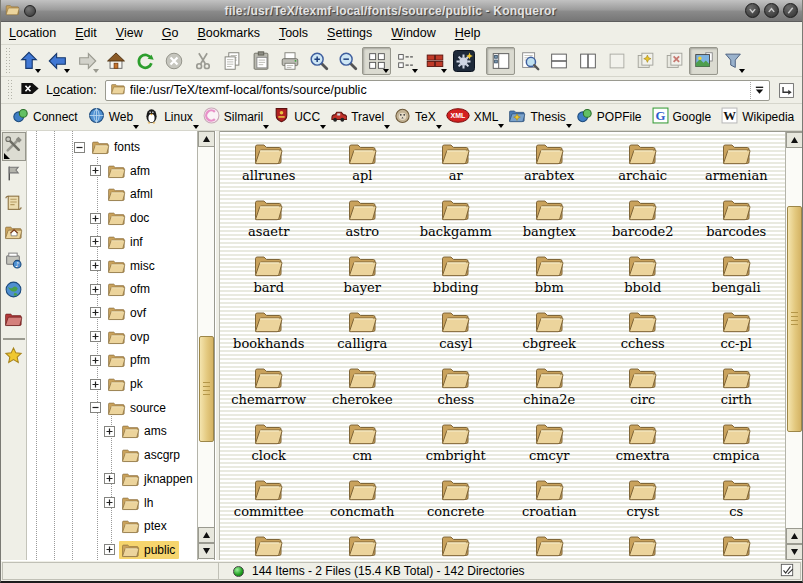 Image resolution: width=803 pixels, height=583 pixels. What do you see at coordinates (415, 71) in the screenshot?
I see `list-view-caret` at bounding box center [415, 71].